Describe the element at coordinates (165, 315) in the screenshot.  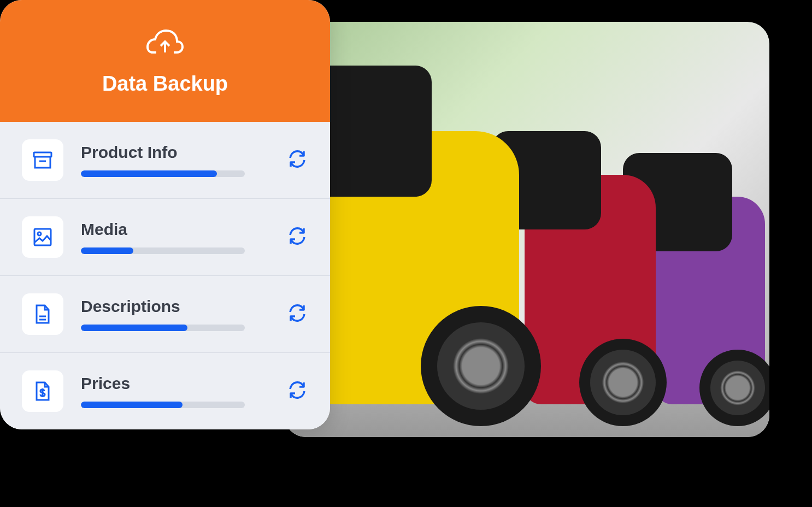
I see `backup-item-descriptions: Descriptions` at that location.